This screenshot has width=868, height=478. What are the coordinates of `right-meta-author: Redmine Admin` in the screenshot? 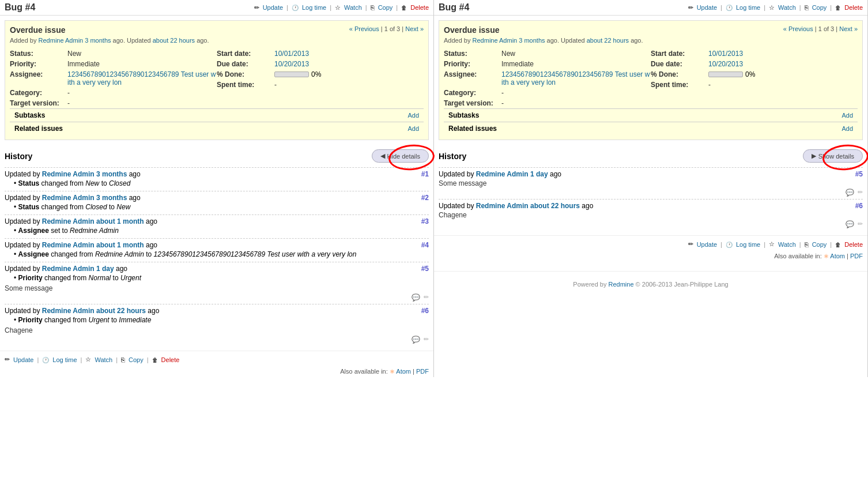 It's located at (495, 40).